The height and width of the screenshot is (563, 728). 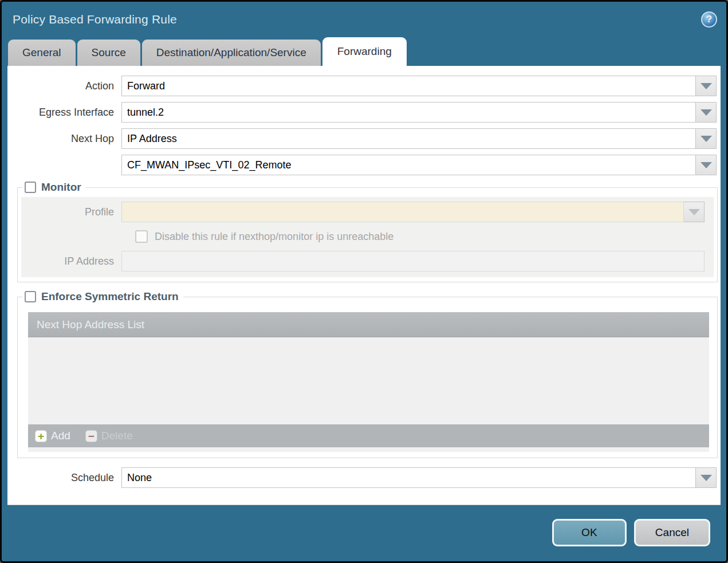 What do you see at coordinates (706, 139) in the screenshot?
I see `next-hop-type-dropdown-button` at bounding box center [706, 139].